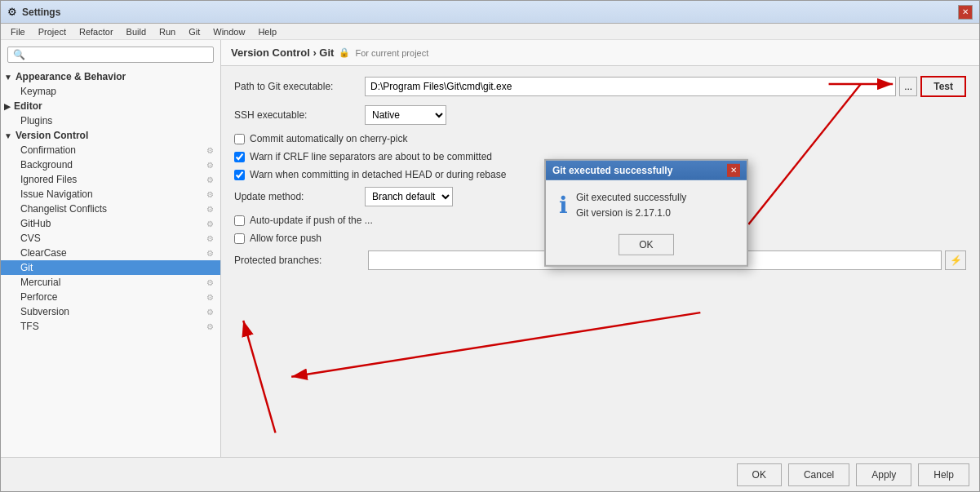  I want to click on modal-title-bar: Git executed successfully ✕, so click(646, 171).